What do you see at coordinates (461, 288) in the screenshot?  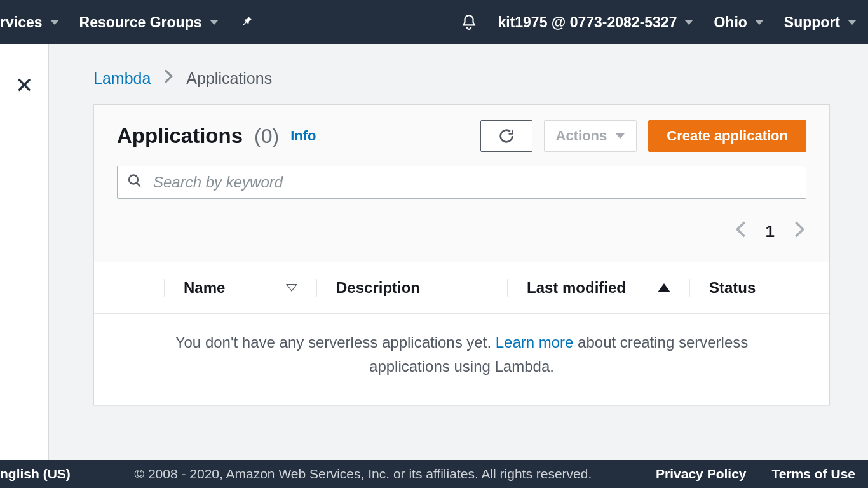 I see `table-header: Name Description Last modified Status` at bounding box center [461, 288].